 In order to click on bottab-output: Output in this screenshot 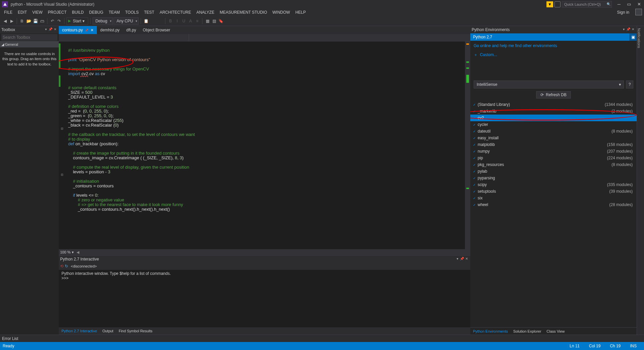, I will do `click(108, 331)`.